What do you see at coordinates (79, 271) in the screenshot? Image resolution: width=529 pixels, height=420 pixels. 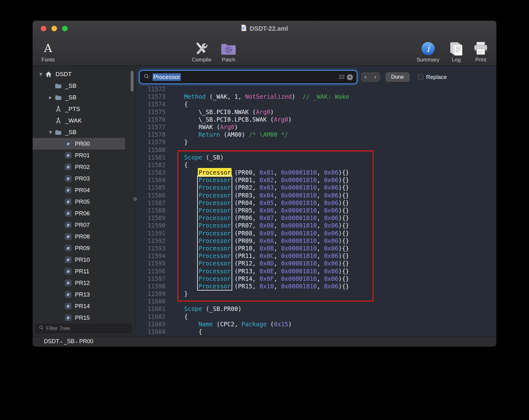 I see `tree-item-pr11: PR11` at bounding box center [79, 271].